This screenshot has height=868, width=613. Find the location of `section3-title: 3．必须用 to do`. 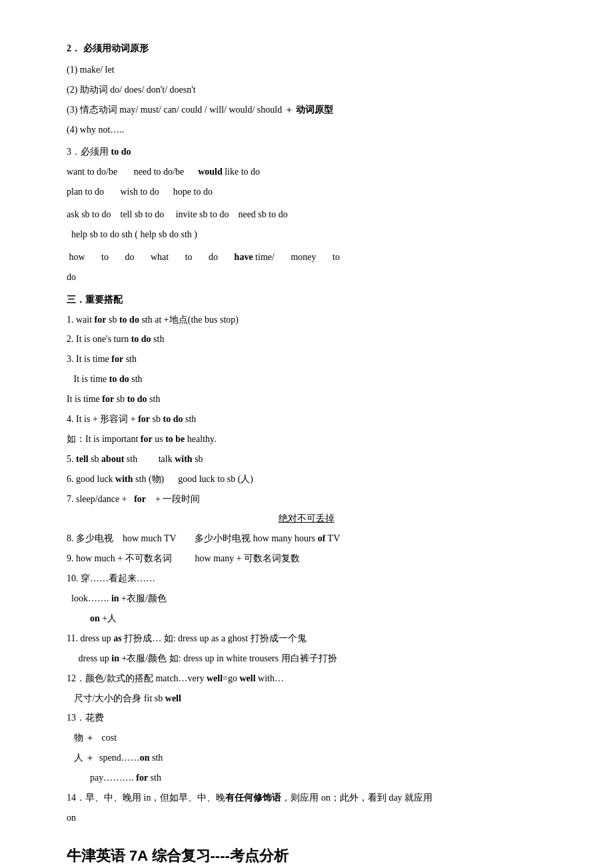

section3-title: 3．必须用 to do is located at coordinates (306, 152).